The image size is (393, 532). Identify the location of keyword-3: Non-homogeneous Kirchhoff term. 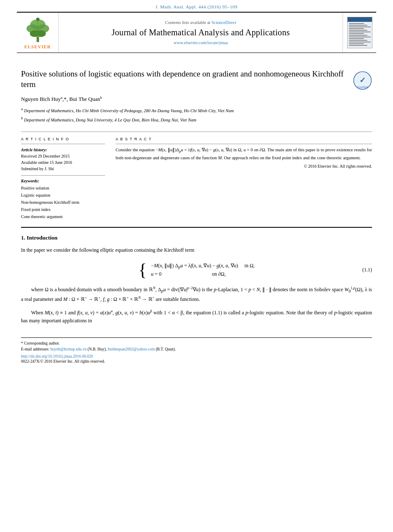
(63, 203).